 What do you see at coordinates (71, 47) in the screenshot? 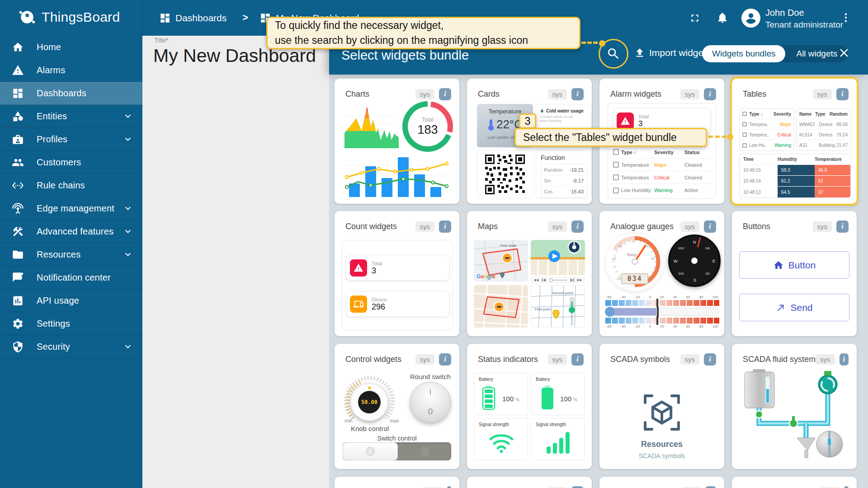
I see `sidebar-item-home: Home` at bounding box center [71, 47].